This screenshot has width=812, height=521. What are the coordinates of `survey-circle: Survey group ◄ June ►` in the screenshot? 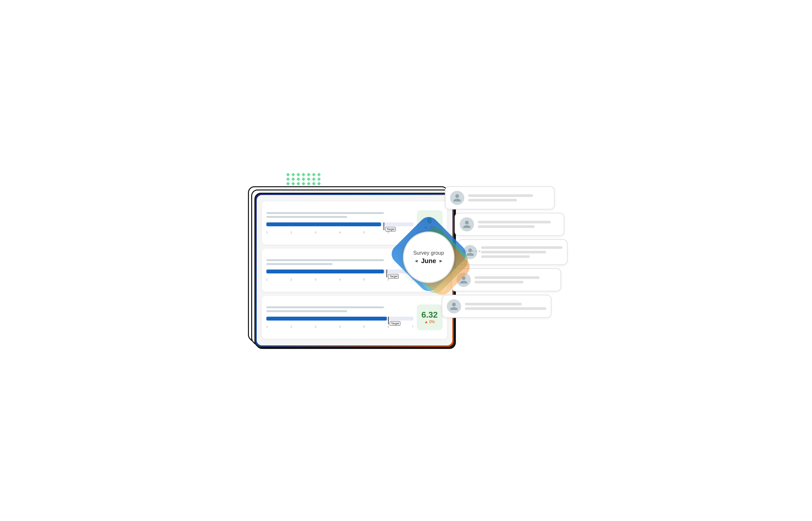 It's located at (429, 257).